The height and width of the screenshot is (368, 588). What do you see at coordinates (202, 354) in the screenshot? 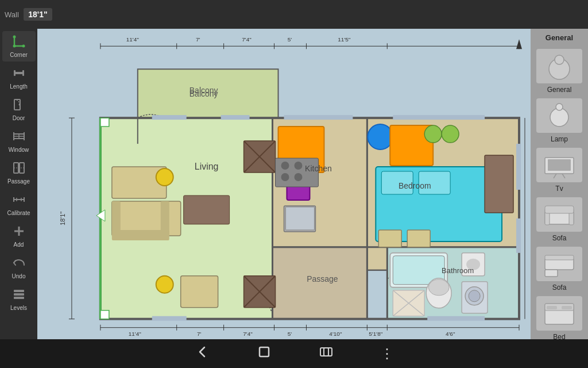
I see `back-button` at bounding box center [202, 354].